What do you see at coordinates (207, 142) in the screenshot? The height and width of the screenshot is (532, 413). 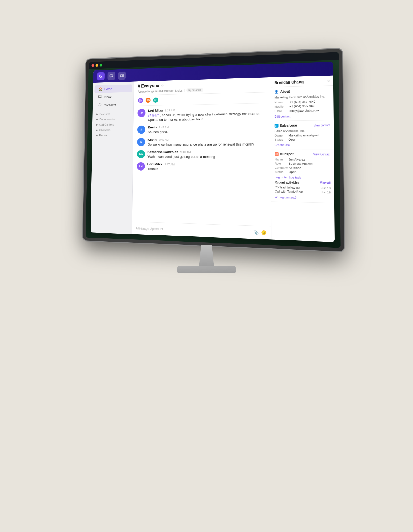 I see `msg-content-3: Kevin 9:45 AM Do we know how many insura…` at bounding box center [207, 142].